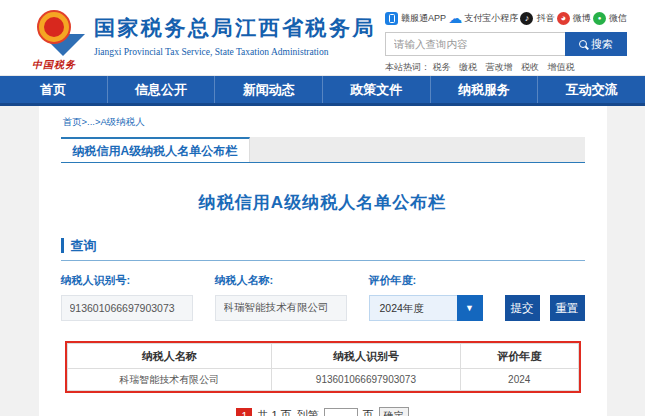 Image resolution: width=645 pixels, height=416 pixels. Describe the element at coordinates (506, 18) in the screenshot. I see `social-links: 赣服通APP ☁ 支付宝小程序 ♪ 抖音 ◕ 微博 ● 微信` at that location.